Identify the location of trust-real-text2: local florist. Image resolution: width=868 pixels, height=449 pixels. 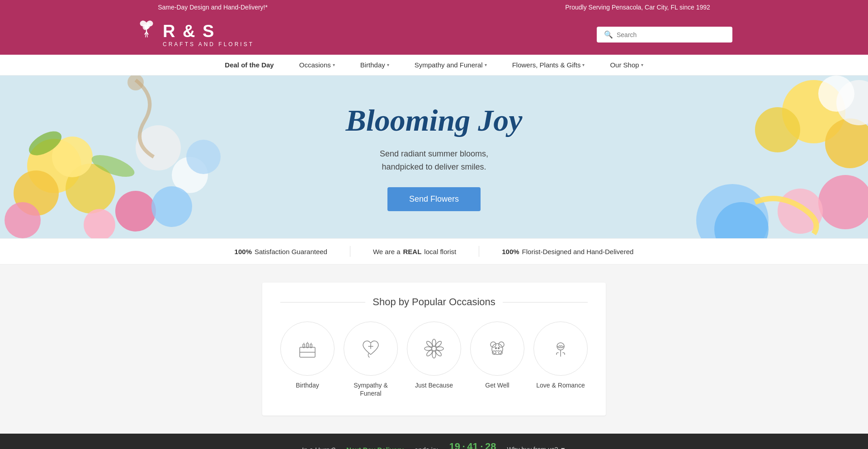
(440, 251).